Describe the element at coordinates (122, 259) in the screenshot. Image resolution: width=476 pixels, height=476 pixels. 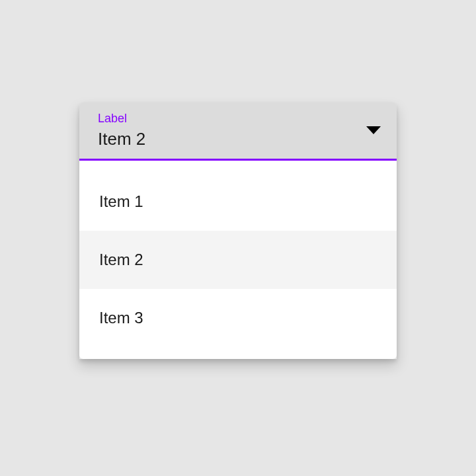
I see `dropdown-item-label: Item 2` at that location.